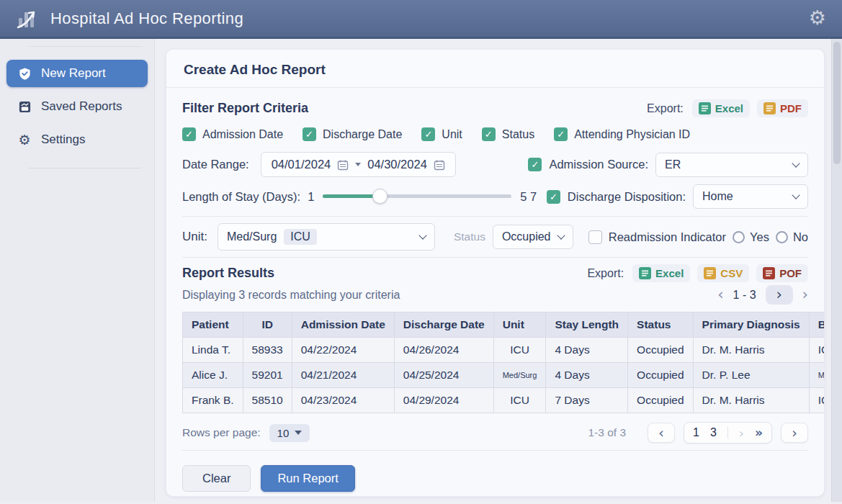  Describe the element at coordinates (442, 134) in the screenshot. I see `checkbox-unit: ✓ Unit` at that location.